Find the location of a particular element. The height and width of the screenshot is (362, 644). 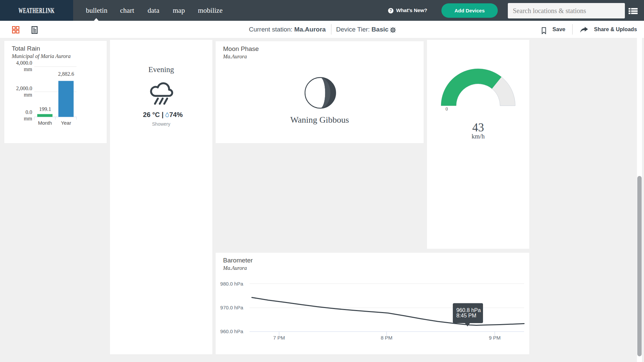

svg-text: Month is located at coordinates (45, 123).